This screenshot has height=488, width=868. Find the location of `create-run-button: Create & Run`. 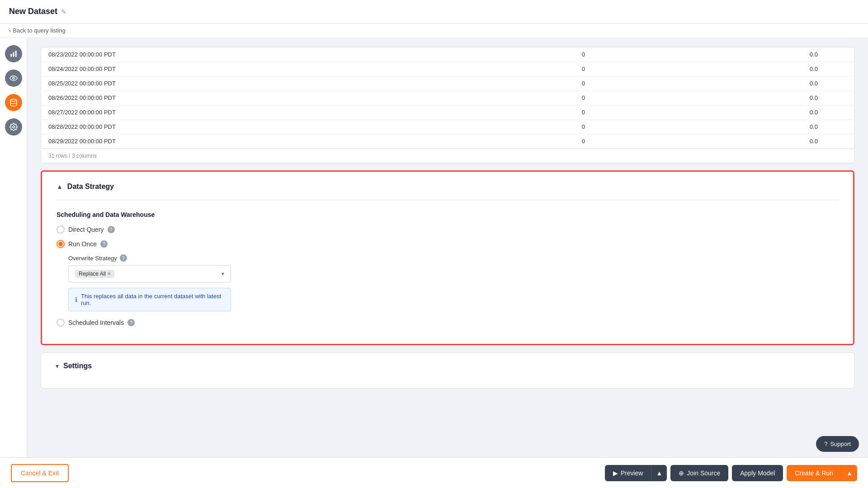

create-run-button: Create & Run is located at coordinates (814, 473).